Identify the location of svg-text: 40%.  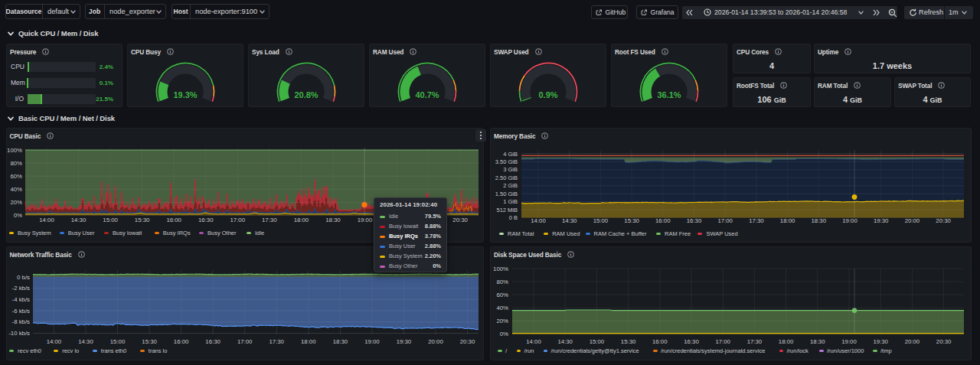
(502, 308).